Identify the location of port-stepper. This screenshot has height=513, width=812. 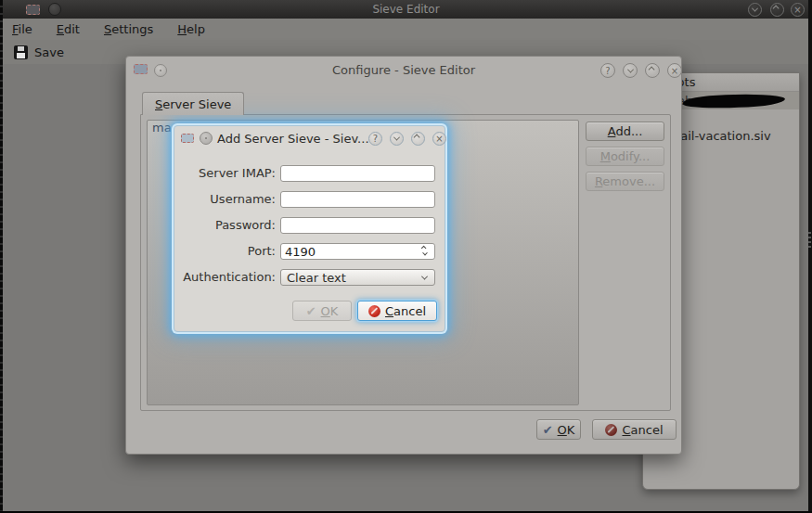
(358, 251).